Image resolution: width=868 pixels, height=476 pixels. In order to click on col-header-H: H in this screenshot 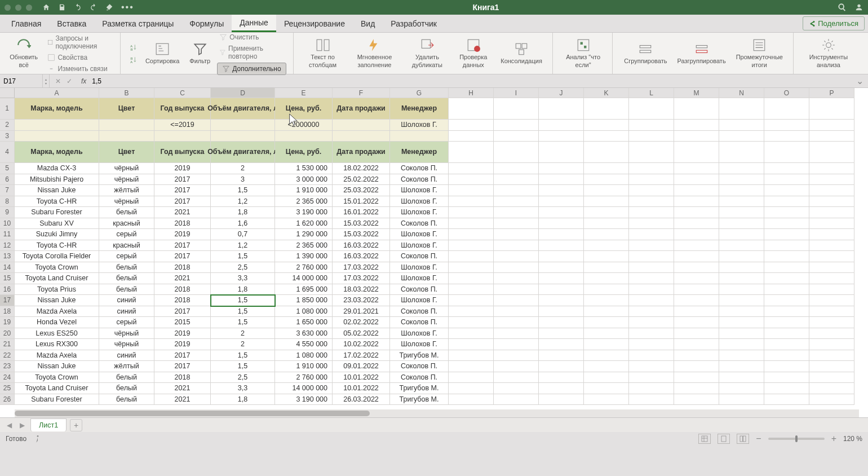, I will do `click(471, 93)`.